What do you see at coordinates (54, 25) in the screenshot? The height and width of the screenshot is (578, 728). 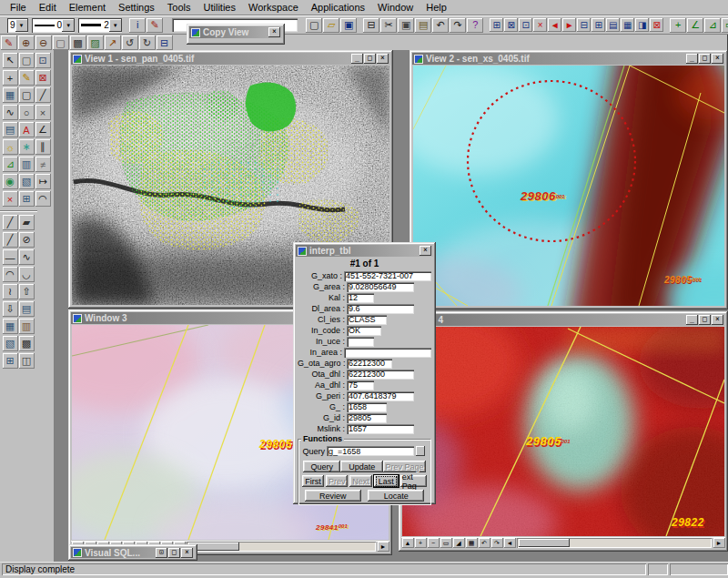 I see `line-style-combo: 0 ▼` at bounding box center [54, 25].